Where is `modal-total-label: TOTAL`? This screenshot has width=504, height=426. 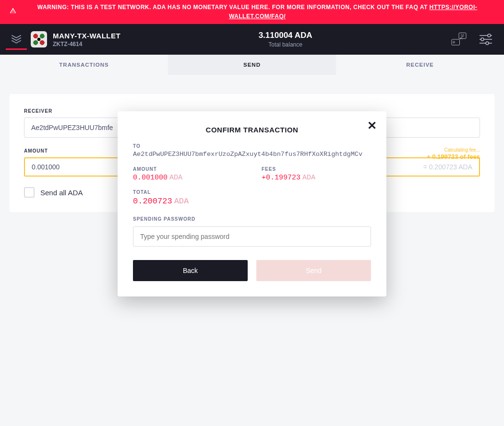 modal-total-label: TOTAL is located at coordinates (252, 192).